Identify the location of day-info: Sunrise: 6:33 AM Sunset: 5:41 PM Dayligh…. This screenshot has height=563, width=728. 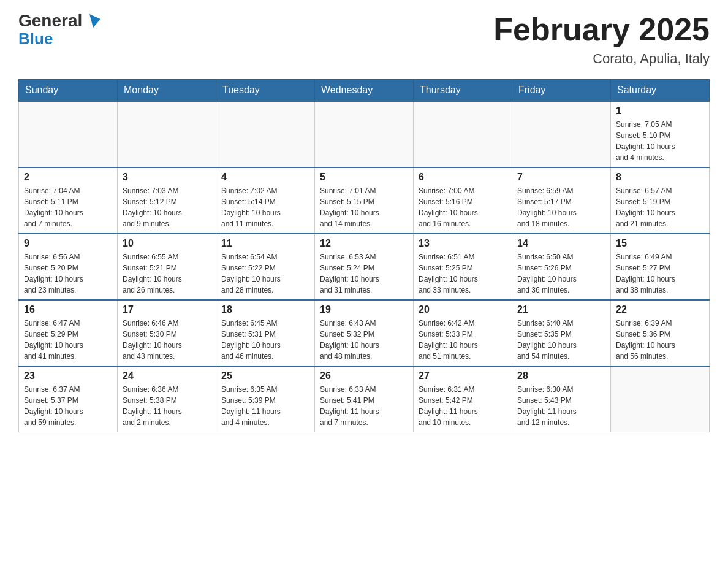
(364, 406).